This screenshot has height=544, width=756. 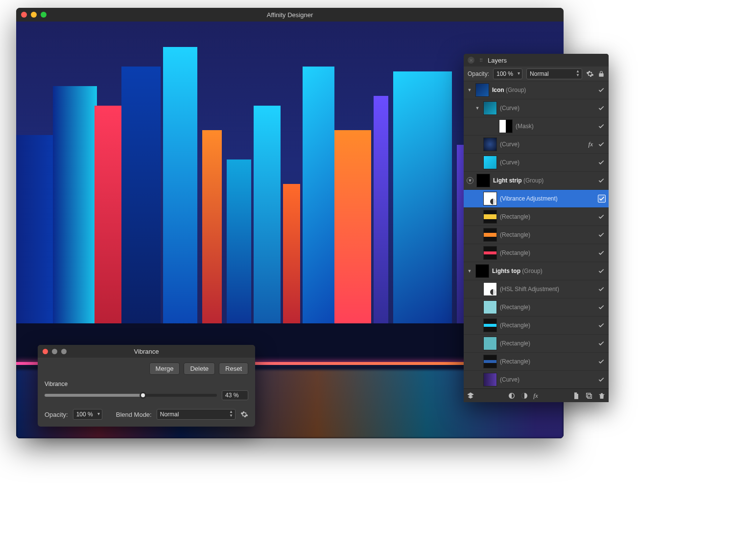 I want to click on layer-row: ▼Light strip (Group), so click(x=536, y=181).